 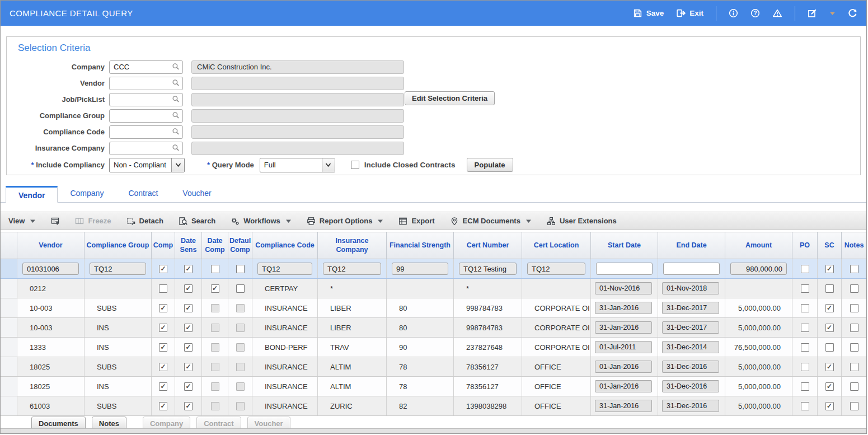 What do you see at coordinates (146, 100) in the screenshot?
I see `job-picklist-input` at bounding box center [146, 100].